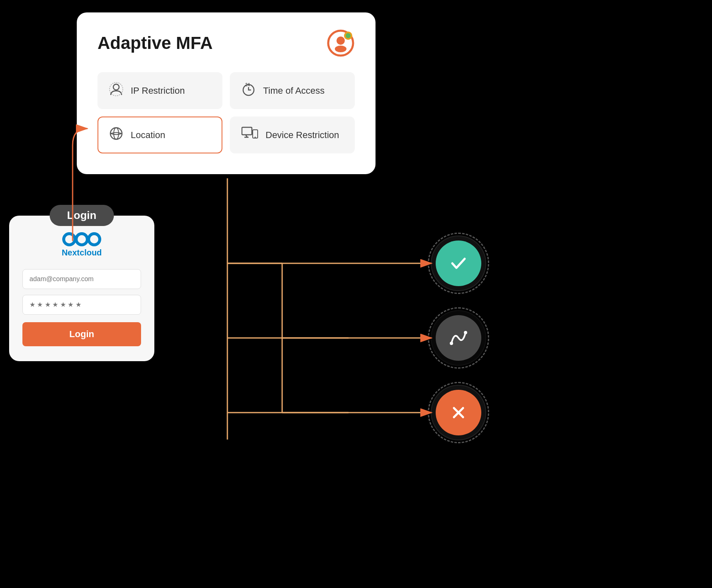  I want to click on mfa-logo-icon, so click(341, 43).